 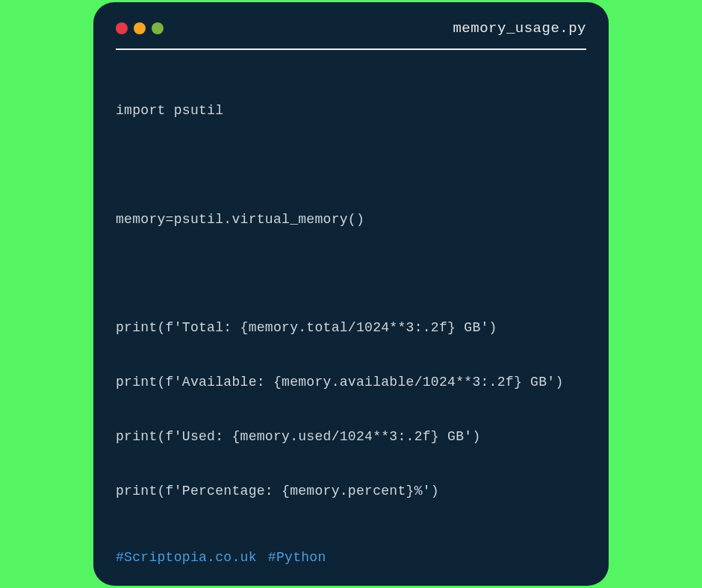 What do you see at coordinates (351, 437) in the screenshot?
I see `code-line: print(f'Used: {memory.used/1024**3:.2f} …` at bounding box center [351, 437].